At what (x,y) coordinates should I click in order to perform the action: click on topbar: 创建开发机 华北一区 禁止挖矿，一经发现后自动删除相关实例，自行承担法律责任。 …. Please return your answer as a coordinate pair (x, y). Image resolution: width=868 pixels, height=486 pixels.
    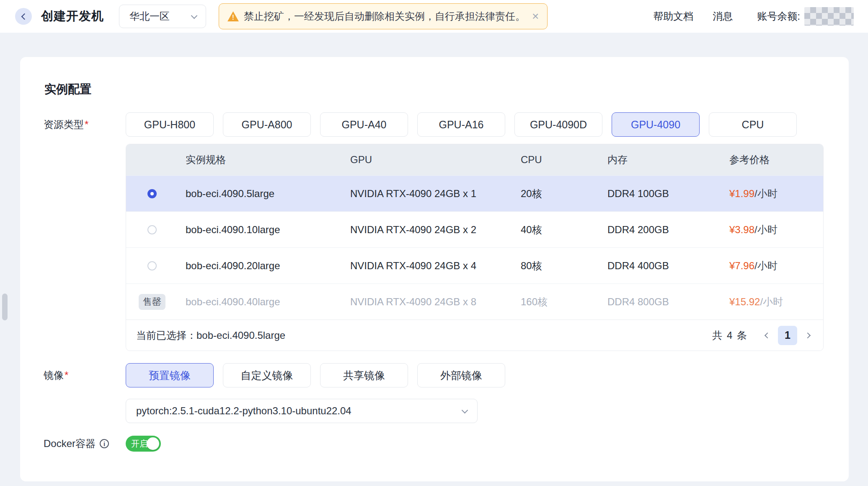
    Looking at the image, I should click on (434, 16).